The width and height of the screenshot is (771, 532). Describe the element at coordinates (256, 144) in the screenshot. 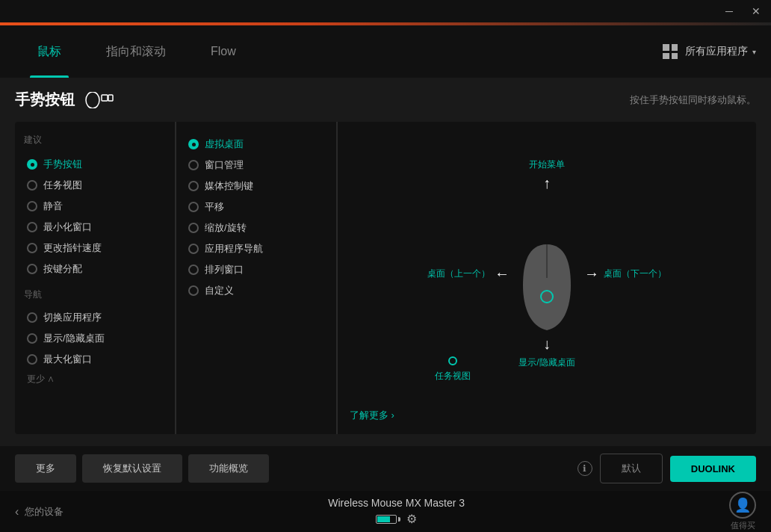

I see `mid-item-virtual-desktop: 虚拟桌面` at that location.